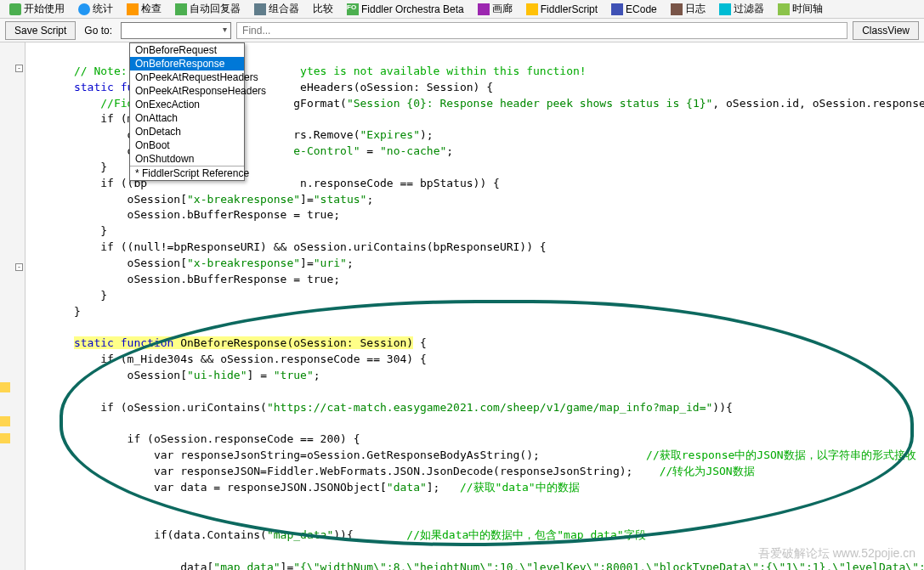  What do you see at coordinates (677, 9) in the screenshot?
I see `log-icon` at bounding box center [677, 9].